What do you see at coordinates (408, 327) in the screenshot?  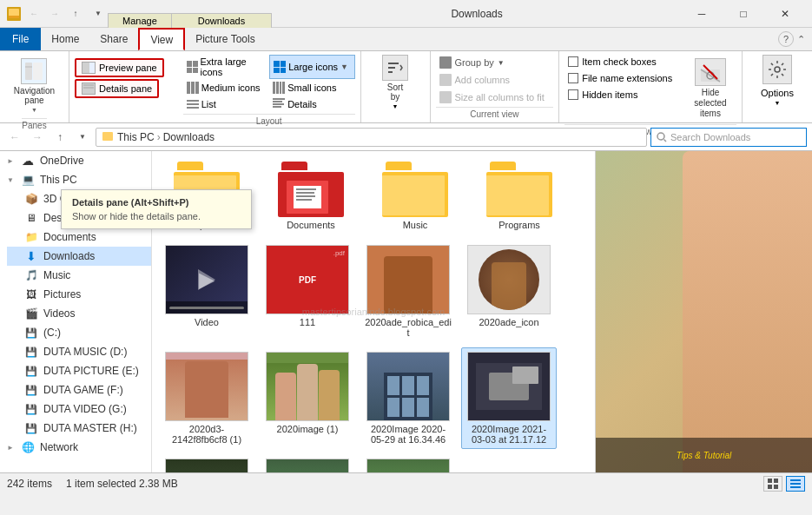 I see `file-name-robica: 2020ade_robica_edit` at bounding box center [408, 327].